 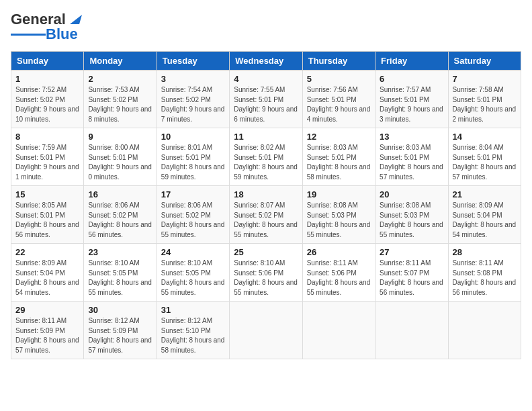 I want to click on day-number: 11, so click(x=266, y=137).